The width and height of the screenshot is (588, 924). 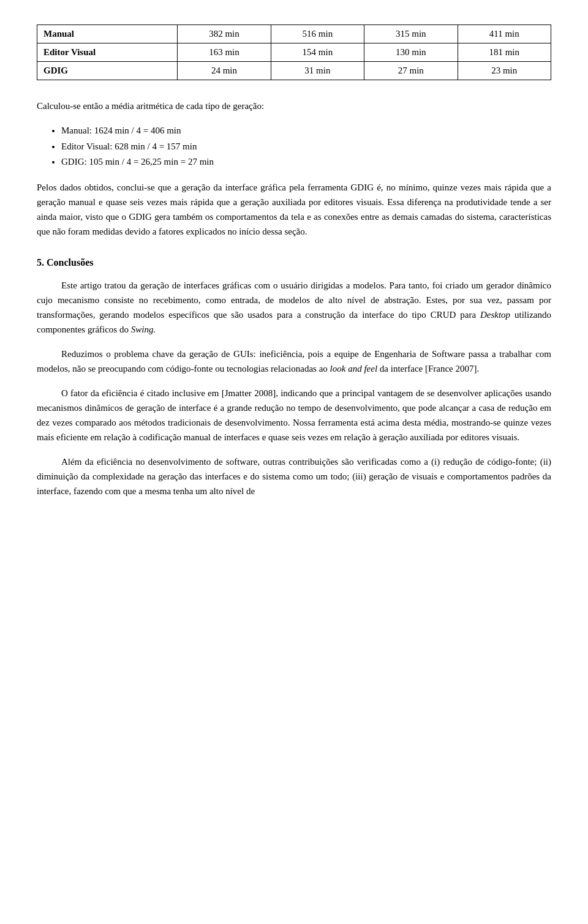 What do you see at coordinates (143, 329) in the screenshot?
I see `italic-swing: Swing.` at bounding box center [143, 329].